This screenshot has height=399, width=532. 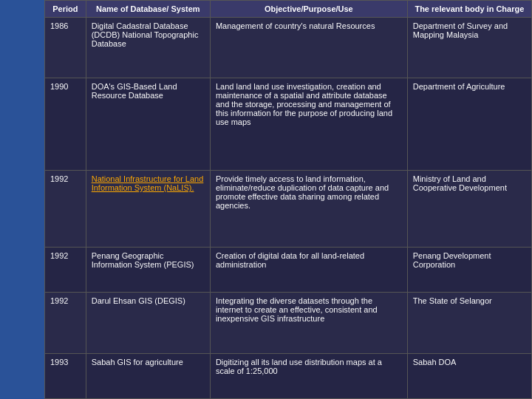 What do you see at coordinates (469, 323) in the screenshot?
I see `cell-body: The State of Selangor` at bounding box center [469, 323].